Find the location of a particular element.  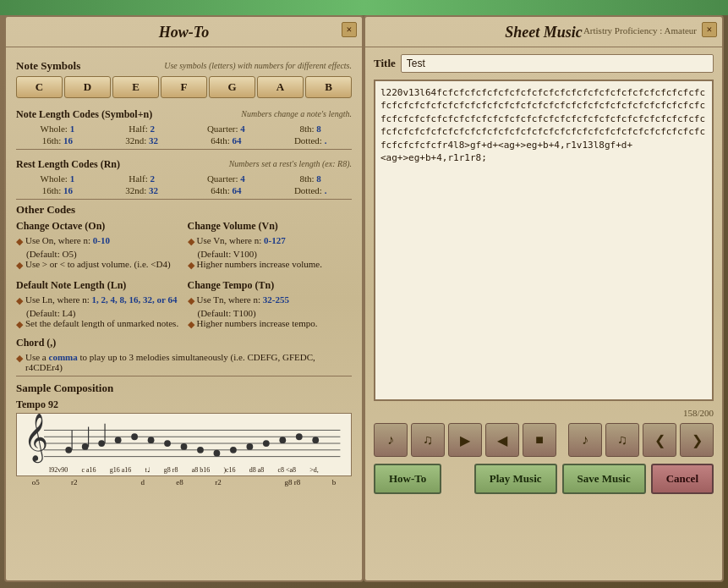

icon-btn-stop: ■ is located at coordinates (539, 440).